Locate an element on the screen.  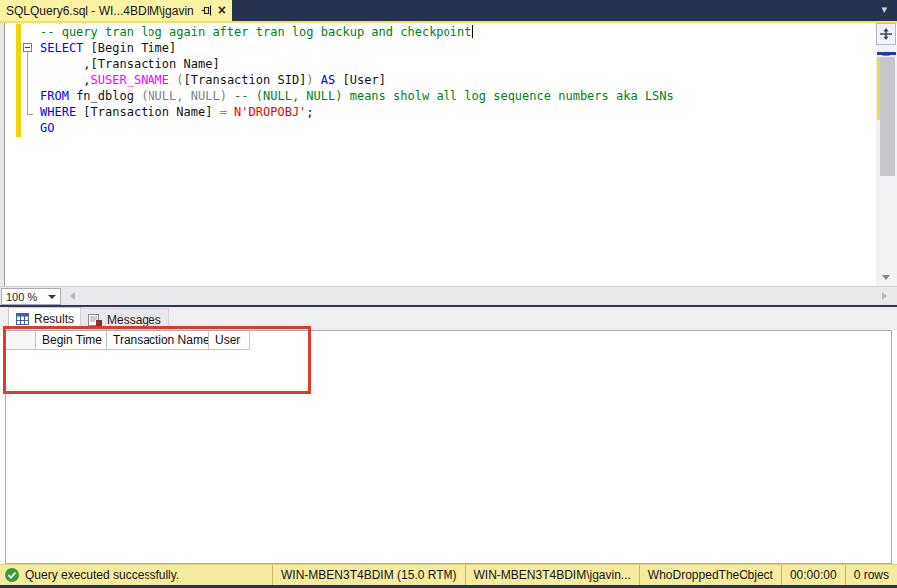
status-segments: WIN-MBEN3T4BDIM (15.0 RTM)WIN-MBEN3T4BDI… is located at coordinates (584, 575).